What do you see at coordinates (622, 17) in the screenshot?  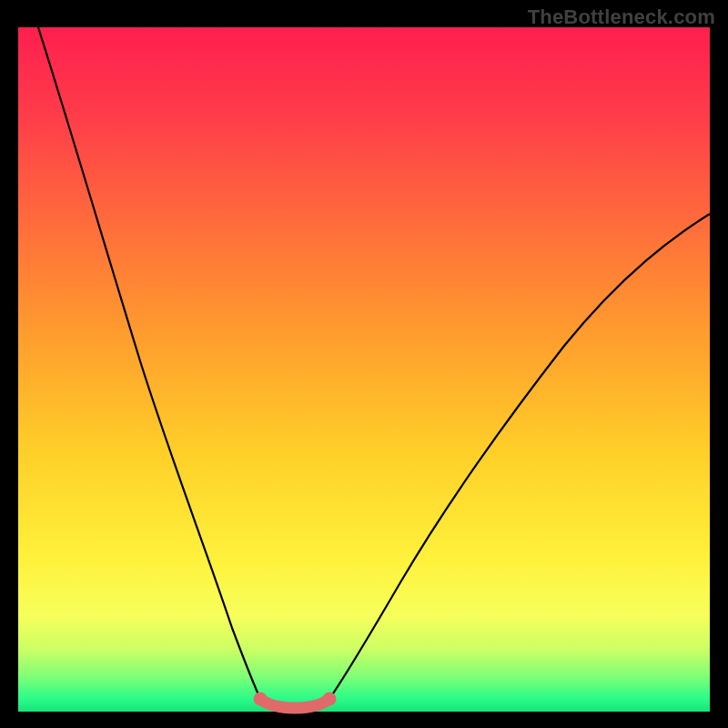 I see `watermark-text: TheBottleneck.com` at bounding box center [622, 17].